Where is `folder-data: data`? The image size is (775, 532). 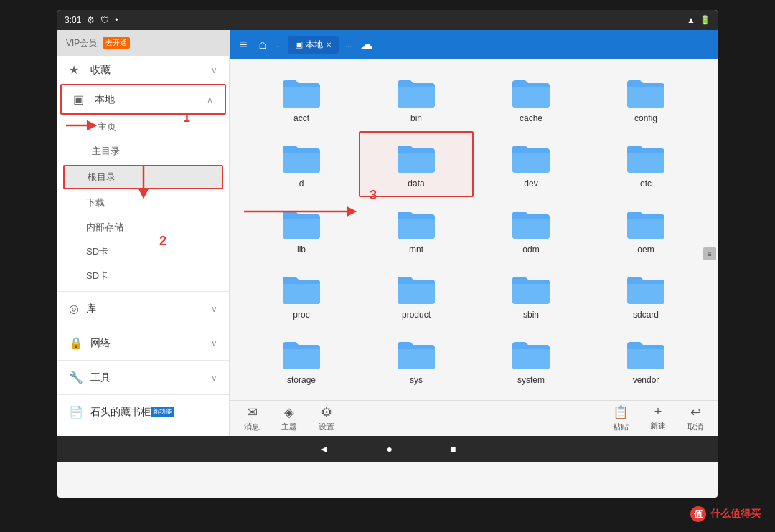 folder-data: data is located at coordinates (416, 164).